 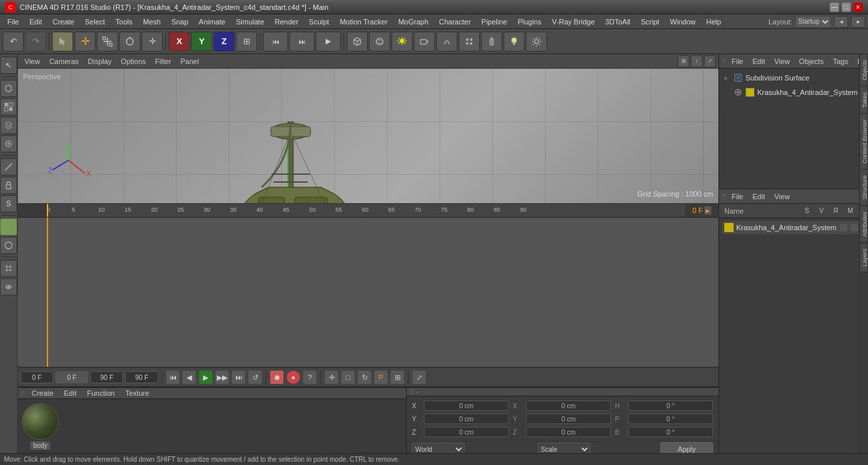 I want to click on minimize-button: —, so click(x=834, y=7).